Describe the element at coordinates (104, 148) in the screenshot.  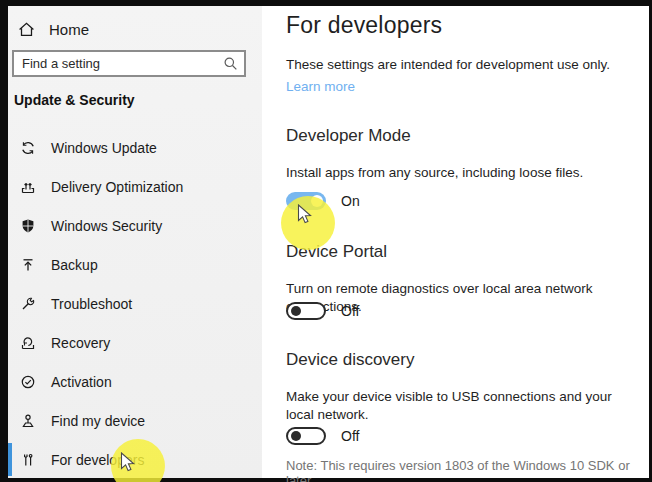
I see `sidebar-item-label: Windows Update` at that location.